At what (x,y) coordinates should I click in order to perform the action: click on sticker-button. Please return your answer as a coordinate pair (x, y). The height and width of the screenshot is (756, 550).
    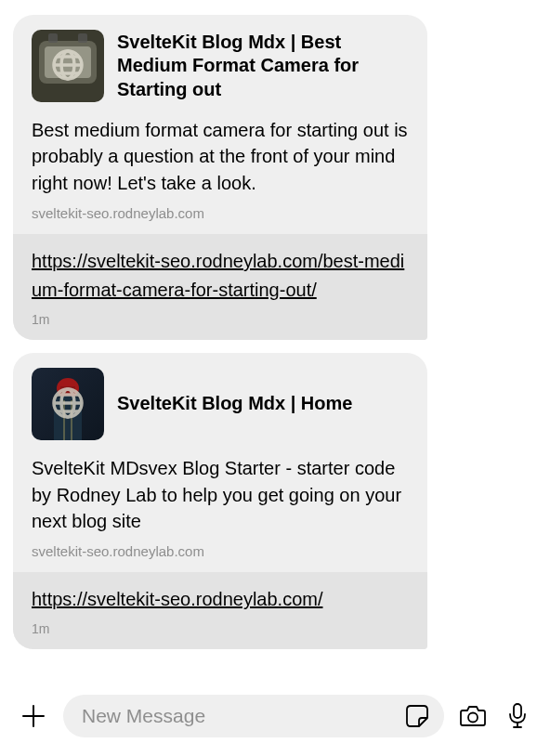
    Looking at the image, I should click on (417, 716).